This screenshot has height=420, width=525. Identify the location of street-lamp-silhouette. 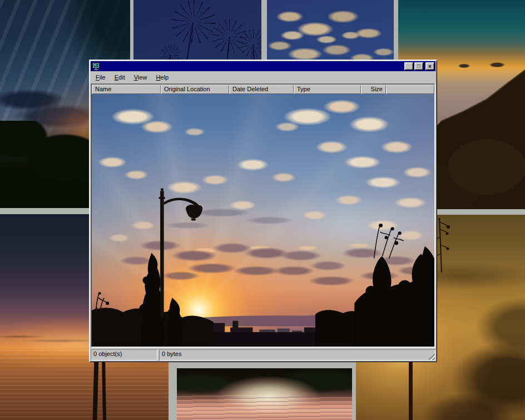
(181, 253).